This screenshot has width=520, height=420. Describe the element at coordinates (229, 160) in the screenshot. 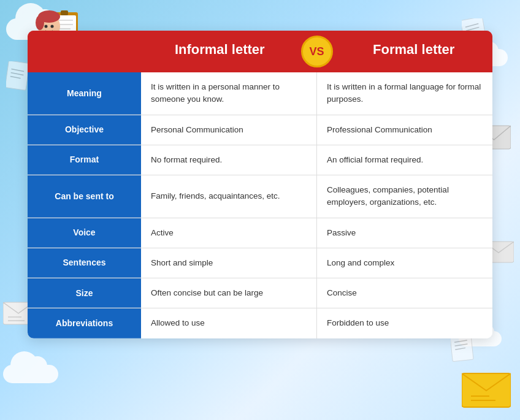

I see `row-informal-2: No format required.` at that location.